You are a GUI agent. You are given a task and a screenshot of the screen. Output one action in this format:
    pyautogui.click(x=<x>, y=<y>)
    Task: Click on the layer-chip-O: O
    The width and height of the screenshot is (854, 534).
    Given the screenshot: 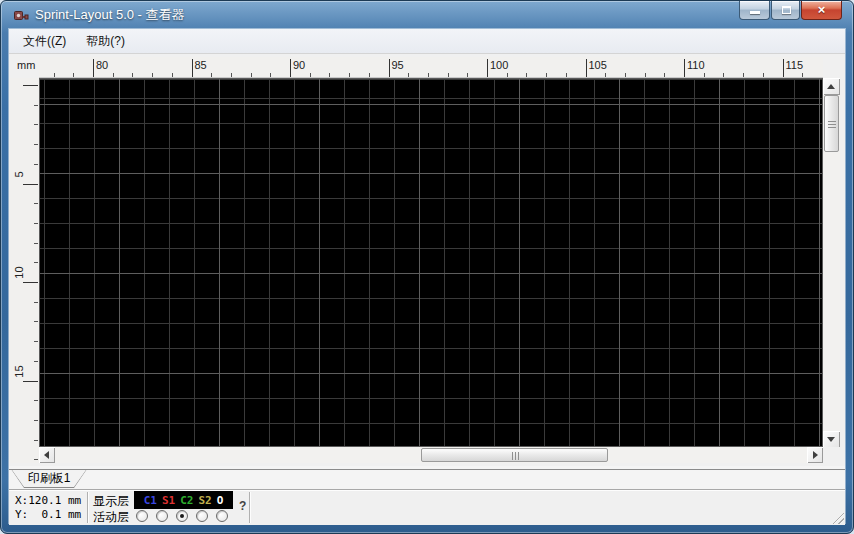 What is the action you would take?
    pyautogui.click(x=220, y=500)
    